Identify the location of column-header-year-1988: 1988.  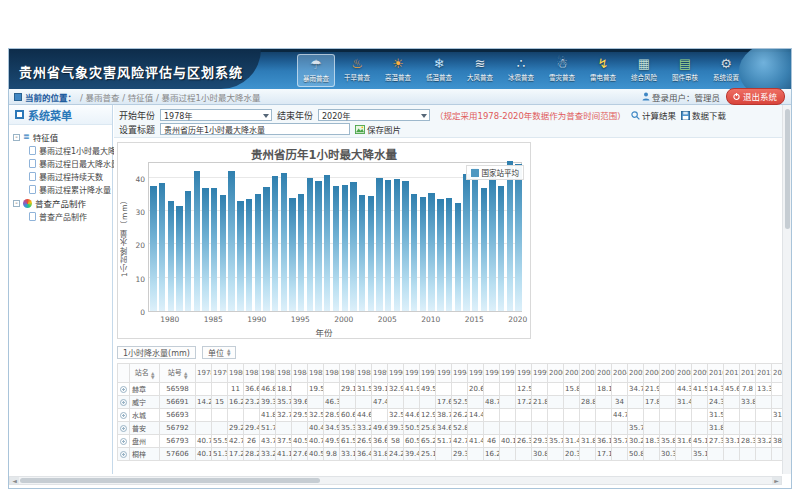
(364, 374).